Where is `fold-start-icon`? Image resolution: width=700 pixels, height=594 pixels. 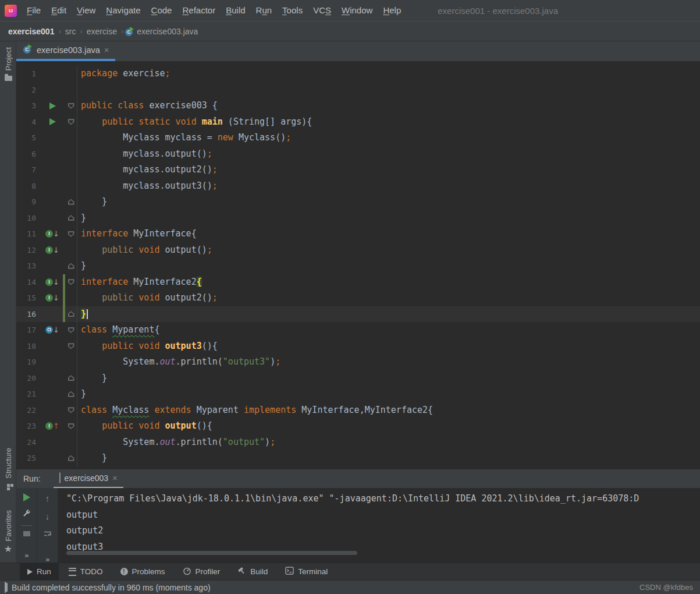 fold-start-icon is located at coordinates (71, 330).